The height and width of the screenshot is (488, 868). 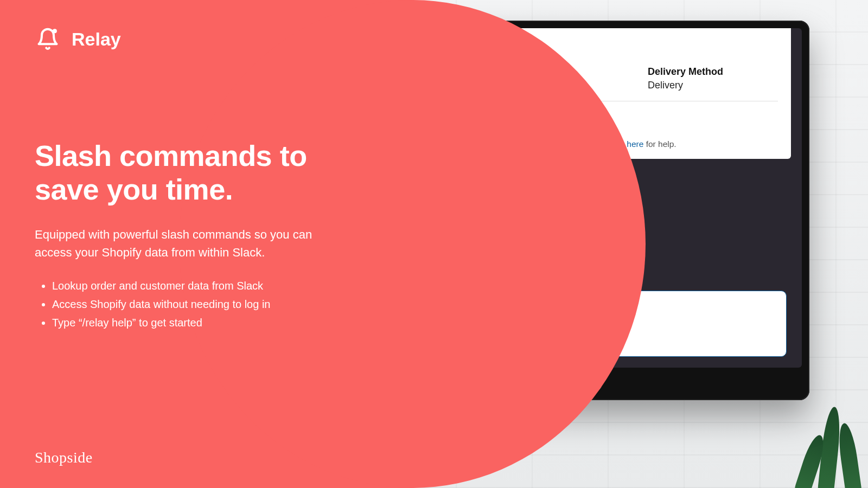 What do you see at coordinates (48, 39) in the screenshot?
I see `relay-bell-icon` at bounding box center [48, 39].